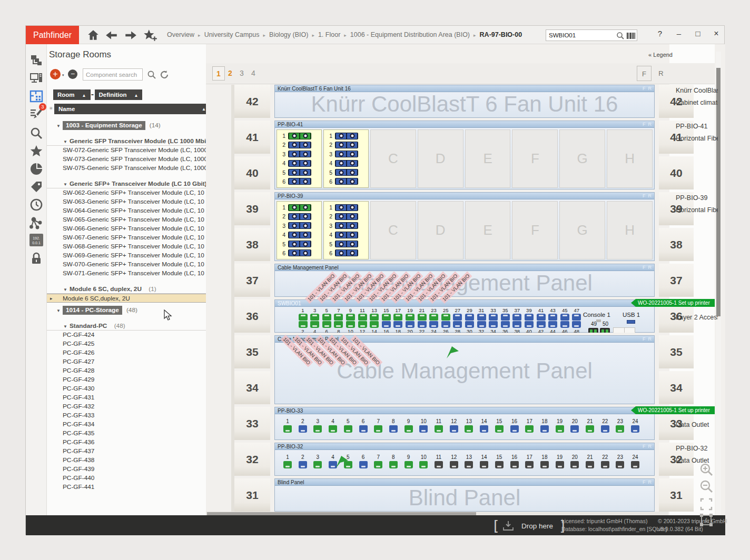  What do you see at coordinates (465, 267) in the screenshot?
I see `device-header: Cable Management PanelFR` at bounding box center [465, 267].